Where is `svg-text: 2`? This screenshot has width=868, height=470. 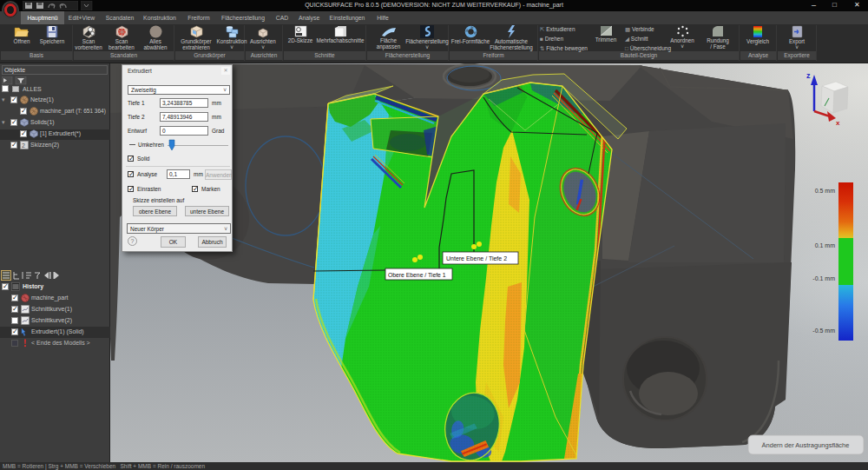 svg-text: 2 is located at coordinates (23, 146).